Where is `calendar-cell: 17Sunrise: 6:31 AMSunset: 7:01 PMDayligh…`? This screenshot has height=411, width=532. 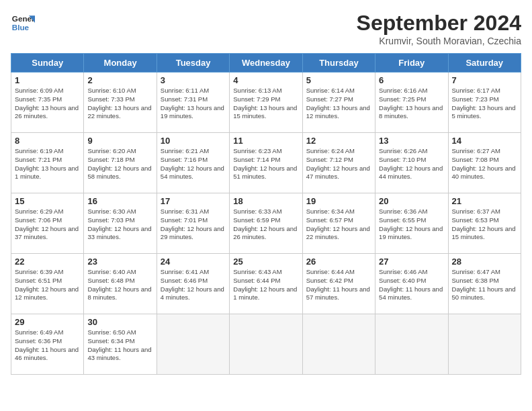 calendar-cell: 17Sunrise: 6:31 AMSunset: 7:01 PMDayligh… is located at coordinates (193, 224).